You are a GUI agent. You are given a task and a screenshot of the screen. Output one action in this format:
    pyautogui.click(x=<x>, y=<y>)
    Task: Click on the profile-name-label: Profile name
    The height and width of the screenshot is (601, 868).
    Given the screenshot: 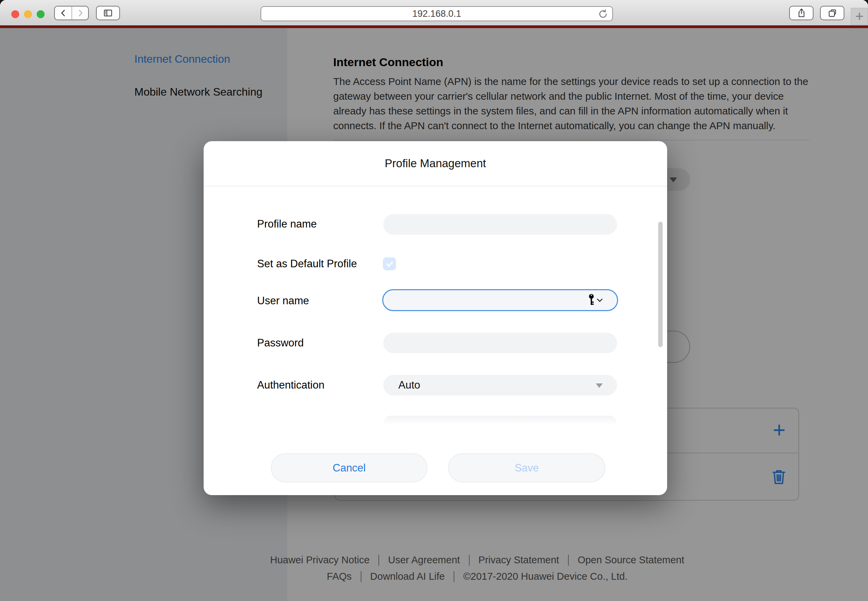 What is the action you would take?
    pyautogui.click(x=287, y=224)
    